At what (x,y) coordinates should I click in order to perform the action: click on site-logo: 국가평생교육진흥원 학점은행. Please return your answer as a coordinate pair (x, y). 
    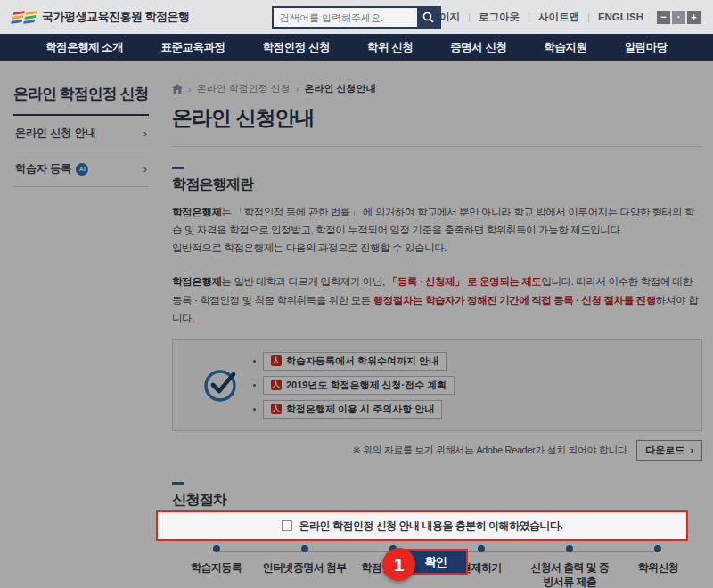
    Looking at the image, I should click on (102, 17).